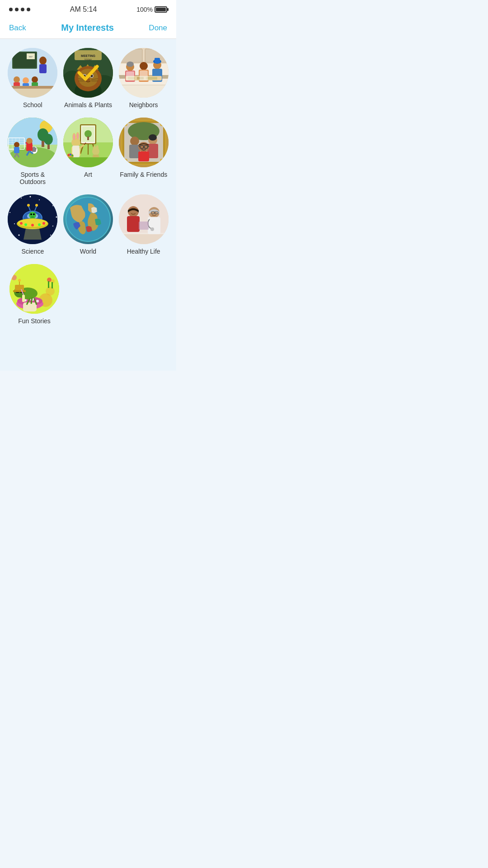 The image size is (488, 868). I want to click on interest-circle-science, so click(33, 219).